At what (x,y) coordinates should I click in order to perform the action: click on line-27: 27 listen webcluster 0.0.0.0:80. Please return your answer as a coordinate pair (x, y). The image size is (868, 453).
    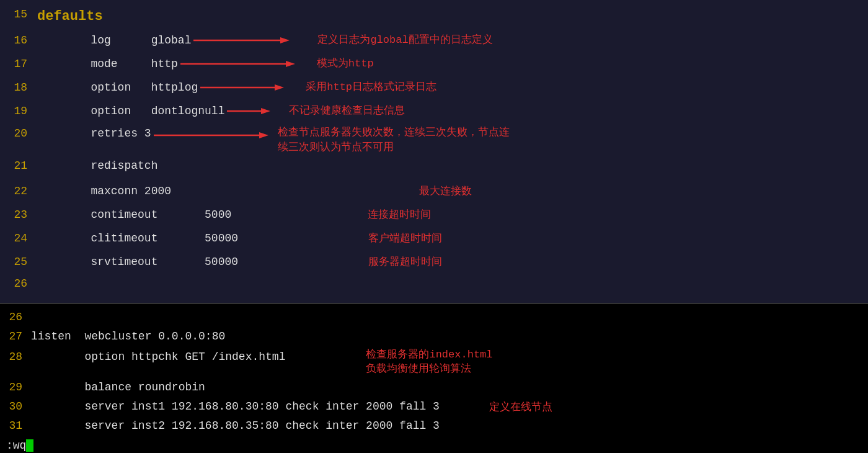
    Looking at the image, I should click on (434, 336).